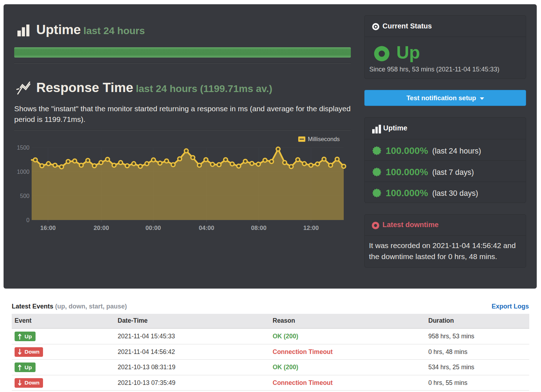 This screenshot has width=541, height=392. What do you see at coordinates (48, 228) in the screenshot?
I see `svg-text: 16:00` at bounding box center [48, 228].